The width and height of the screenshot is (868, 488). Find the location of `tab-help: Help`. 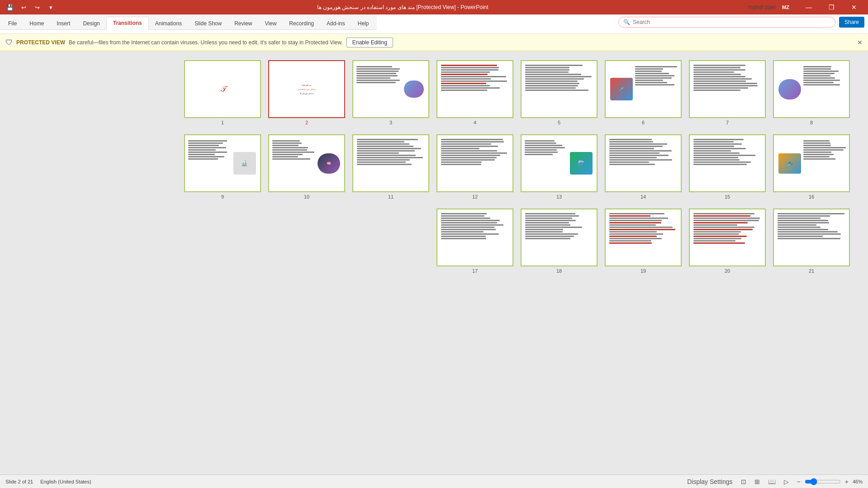

tab-help: Help is located at coordinates (364, 24).